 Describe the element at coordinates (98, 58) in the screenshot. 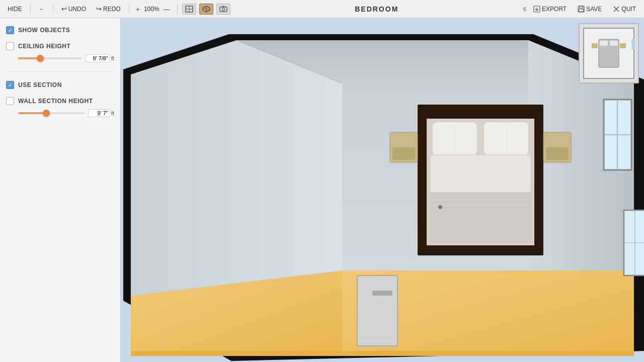

I see `ceiling-height-input: 8' 7/8"` at that location.